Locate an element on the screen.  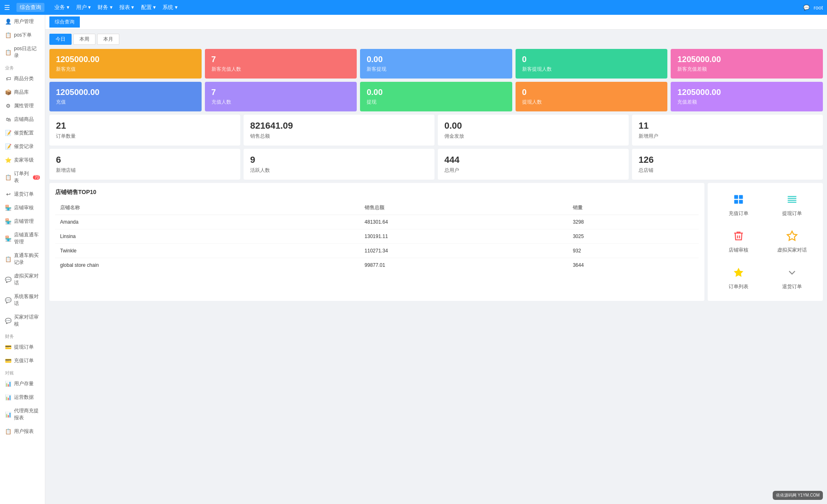
col-sales-count: 销量 is located at coordinates (633, 208).